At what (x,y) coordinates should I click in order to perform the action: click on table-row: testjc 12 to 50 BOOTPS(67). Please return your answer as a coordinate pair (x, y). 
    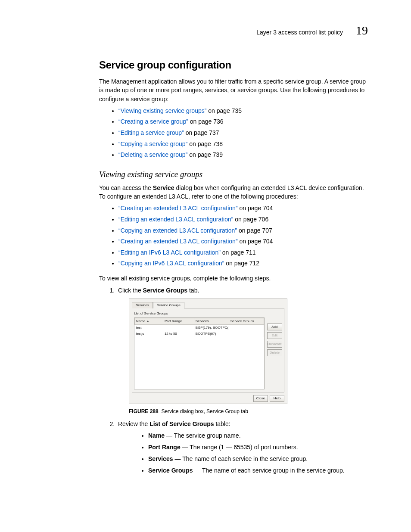
    Looking at the image, I should click on (199, 334).